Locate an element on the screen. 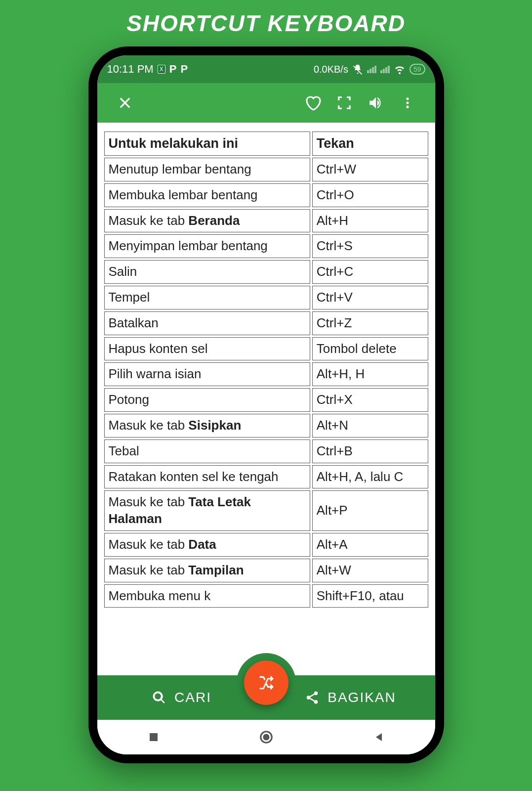  key-cell: Alt+A is located at coordinates (370, 545).